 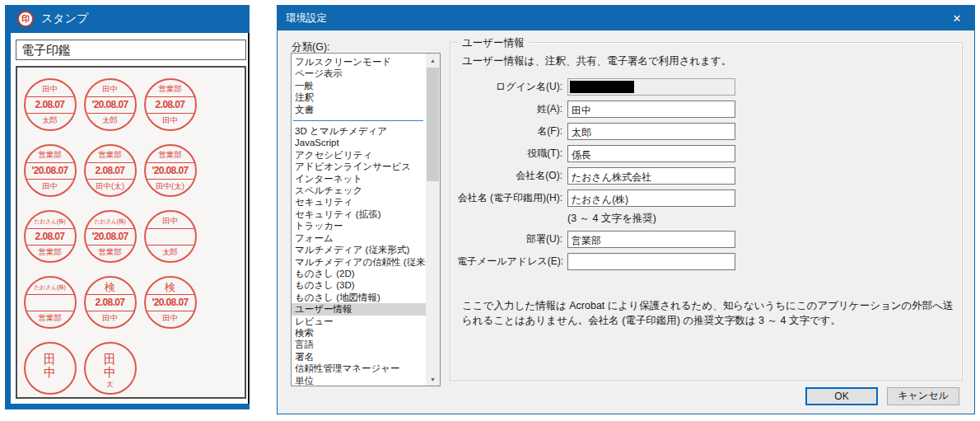 What do you see at coordinates (110, 302) in the screenshot?
I see `stamp-date-text: 2.08.07` at bounding box center [110, 302].